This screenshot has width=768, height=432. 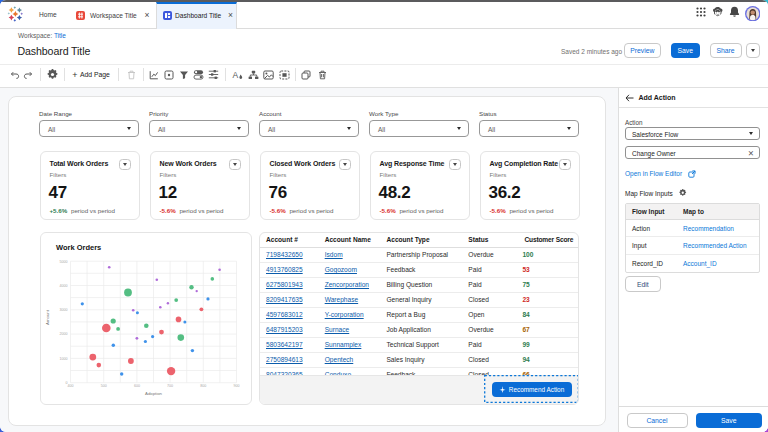 I want to click on svg-text: 4000, so click(x=63, y=286).